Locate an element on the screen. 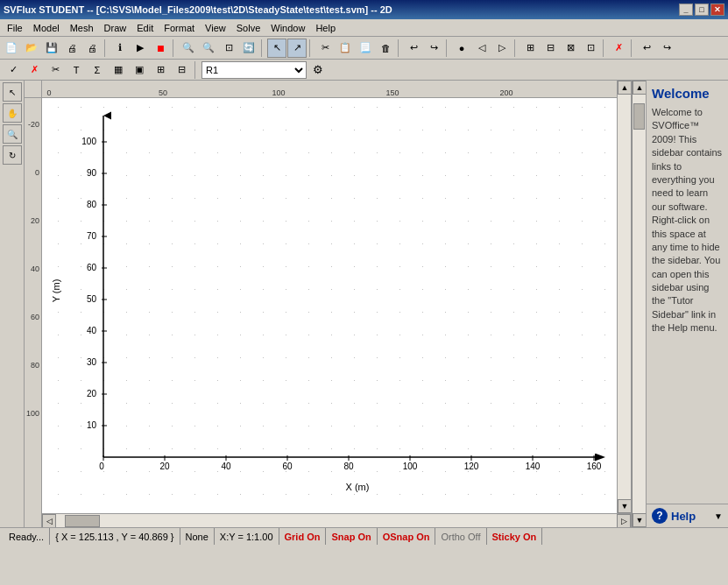 The width and height of the screenshot is (728, 585). scroll-down-button: ▼ is located at coordinates (624, 506).